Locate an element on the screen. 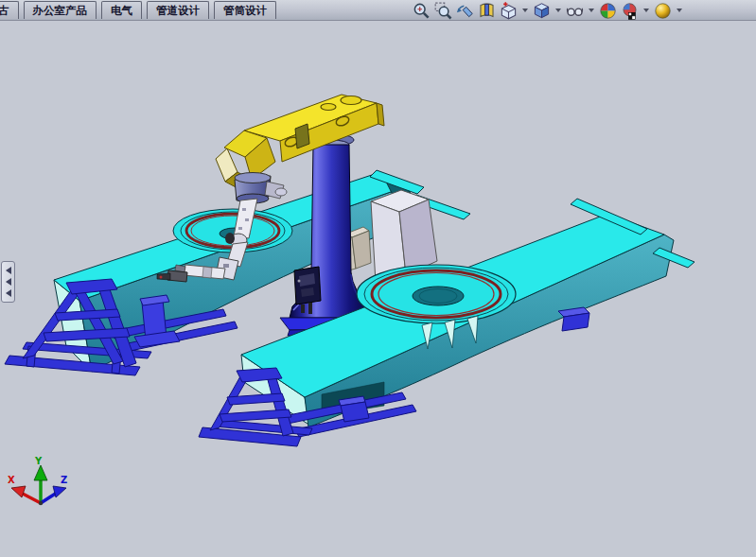 The height and width of the screenshot is (557, 756). view-orientation-dropdown-arrow is located at coordinates (525, 10).